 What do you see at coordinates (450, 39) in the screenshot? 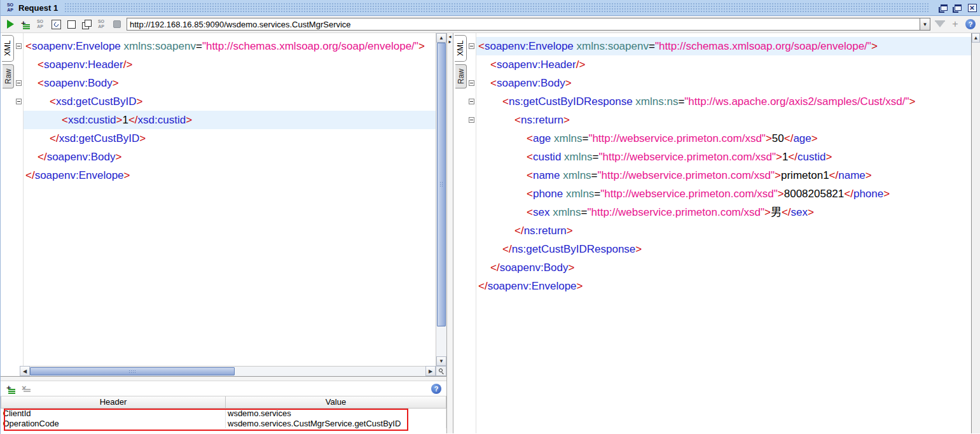
I see `splitter-collapse-icons: ◂ ▸` at bounding box center [450, 39].